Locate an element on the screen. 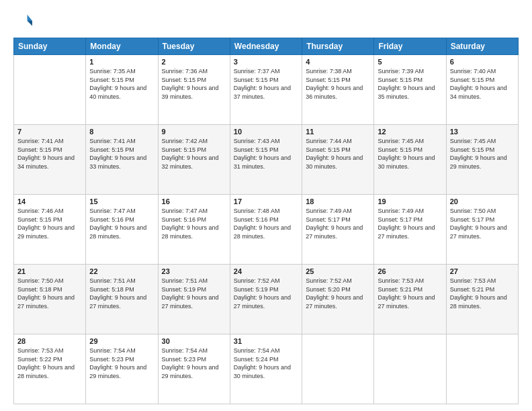  day-number: 7 is located at coordinates (50, 132).